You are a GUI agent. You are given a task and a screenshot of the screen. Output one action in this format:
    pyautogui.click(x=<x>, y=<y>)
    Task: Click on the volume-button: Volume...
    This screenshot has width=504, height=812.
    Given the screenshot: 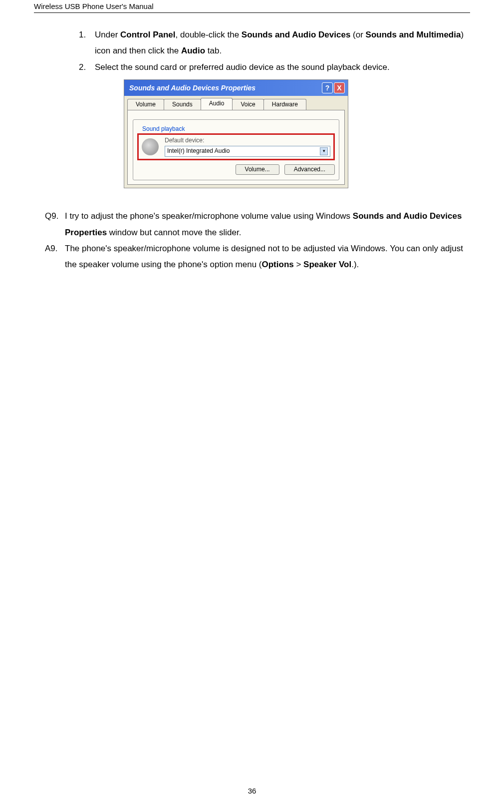 What is the action you would take?
    pyautogui.click(x=257, y=170)
    